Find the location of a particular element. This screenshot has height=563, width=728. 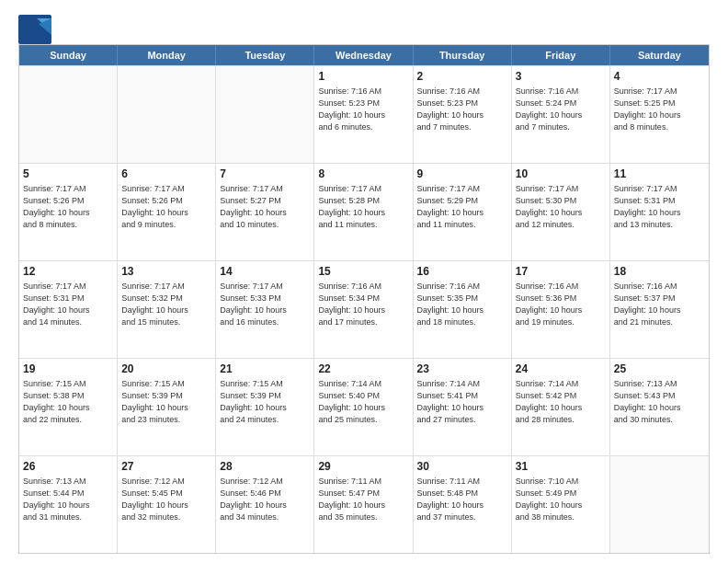

day-number: 29 is located at coordinates (363, 467).